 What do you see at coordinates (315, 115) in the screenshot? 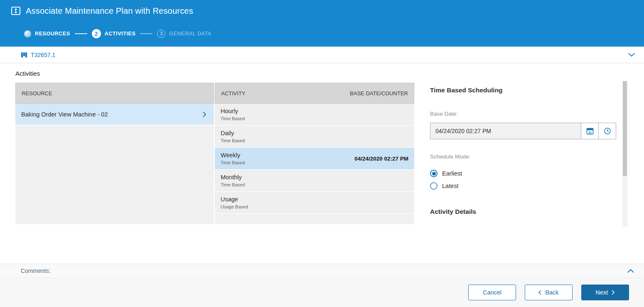
I see `activity-row-hourly: Hourly Time Based` at bounding box center [315, 115].